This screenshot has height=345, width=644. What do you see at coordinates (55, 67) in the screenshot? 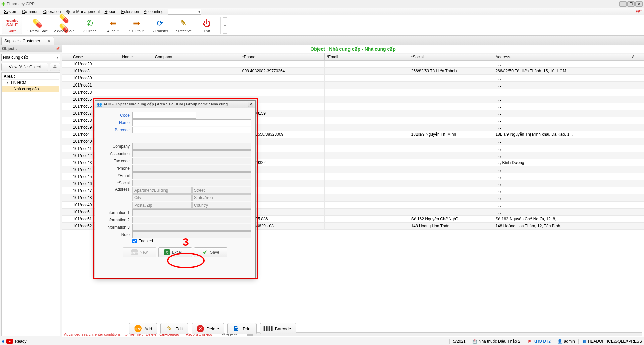
I see `printer-icon: 🖶` at bounding box center [55, 67].